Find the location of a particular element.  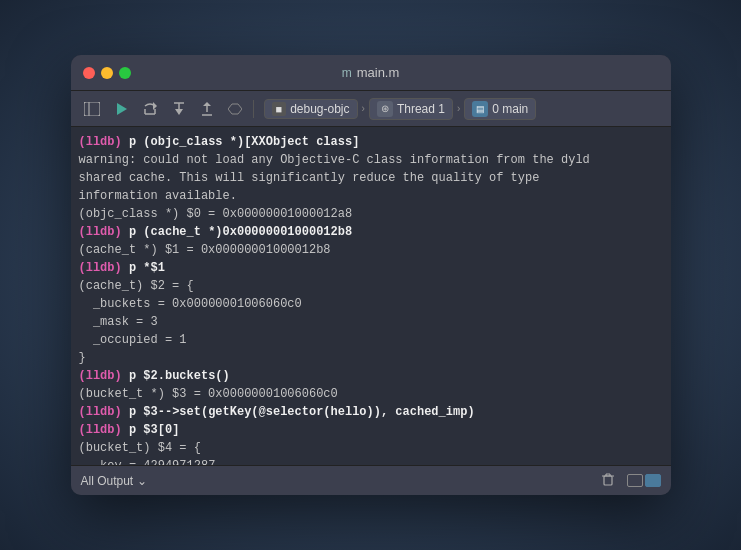

breakpoint-icon is located at coordinates (235, 109).